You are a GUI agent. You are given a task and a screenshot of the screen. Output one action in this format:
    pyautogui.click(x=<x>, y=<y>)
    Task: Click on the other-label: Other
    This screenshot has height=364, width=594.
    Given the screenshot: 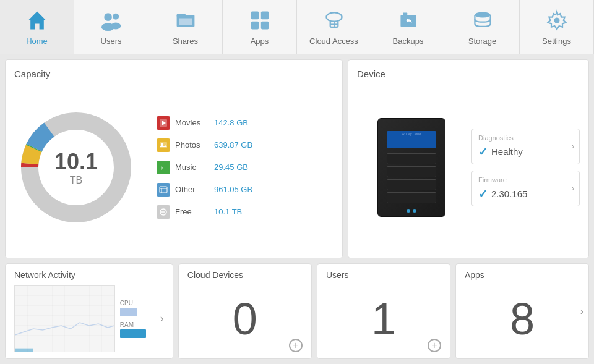 What is the action you would take?
    pyautogui.click(x=192, y=189)
    